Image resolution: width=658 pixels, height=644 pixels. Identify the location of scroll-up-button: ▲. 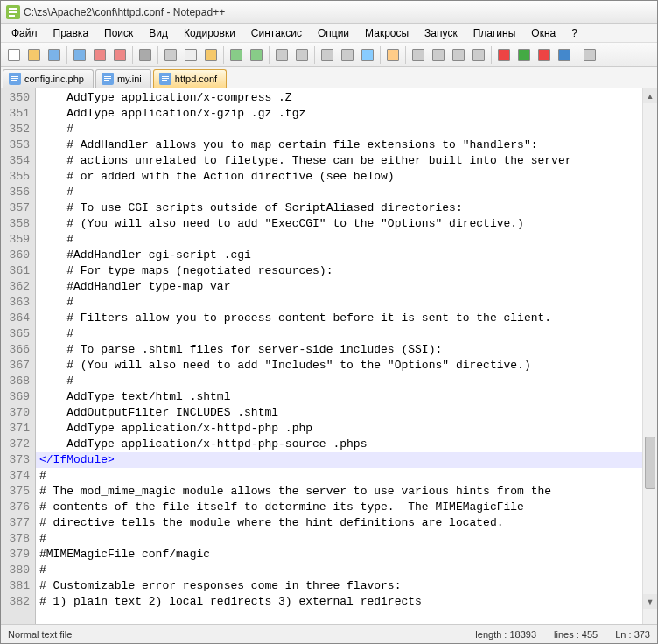
(650, 96).